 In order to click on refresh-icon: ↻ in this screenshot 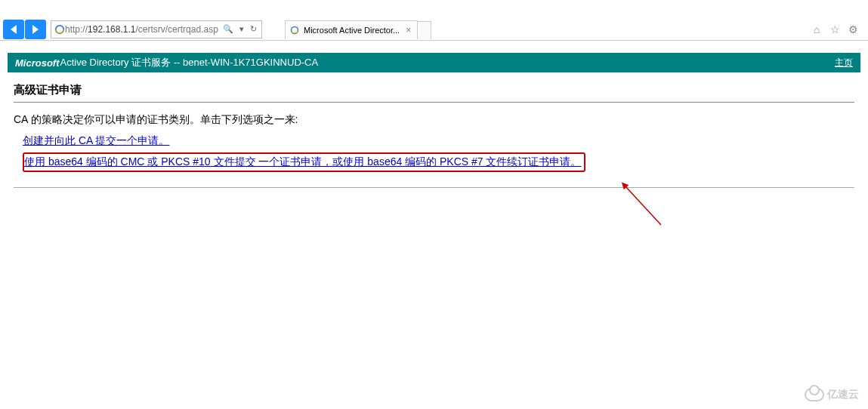, I will do `click(254, 29)`.